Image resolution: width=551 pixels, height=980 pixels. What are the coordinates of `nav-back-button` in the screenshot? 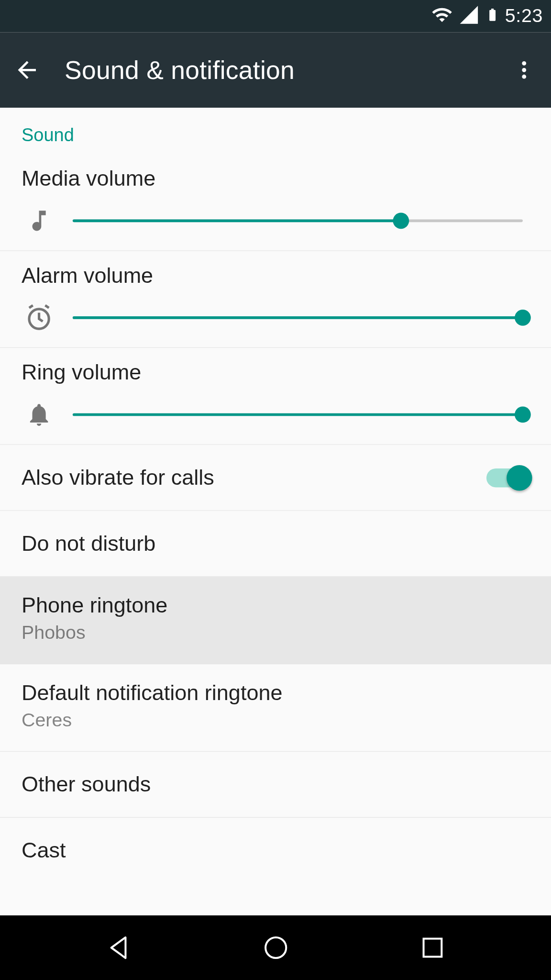 It's located at (119, 947).